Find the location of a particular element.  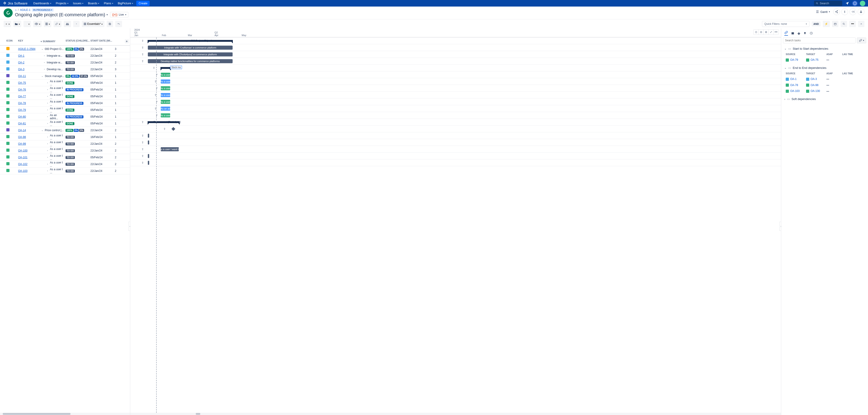

table-row: OA-2 ●Integrate w... TO DO 22/Jan/24 2 is located at coordinates (65, 63).